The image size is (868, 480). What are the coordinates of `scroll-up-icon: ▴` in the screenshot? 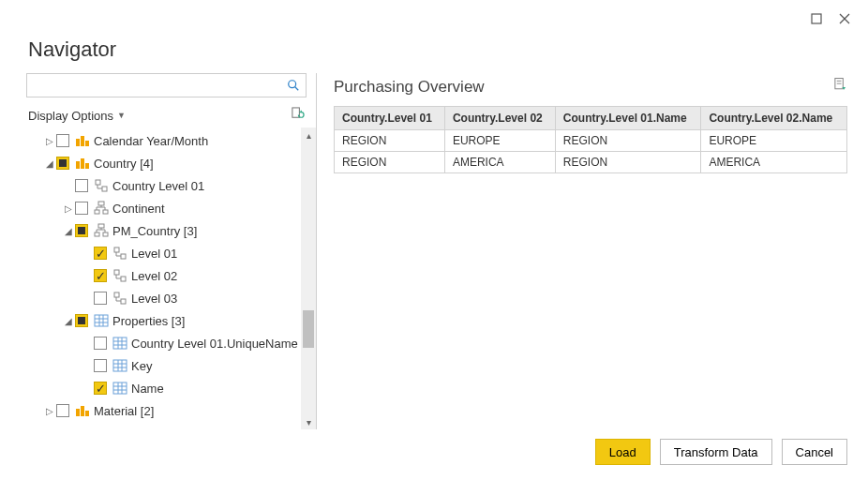 It's located at (308, 135).